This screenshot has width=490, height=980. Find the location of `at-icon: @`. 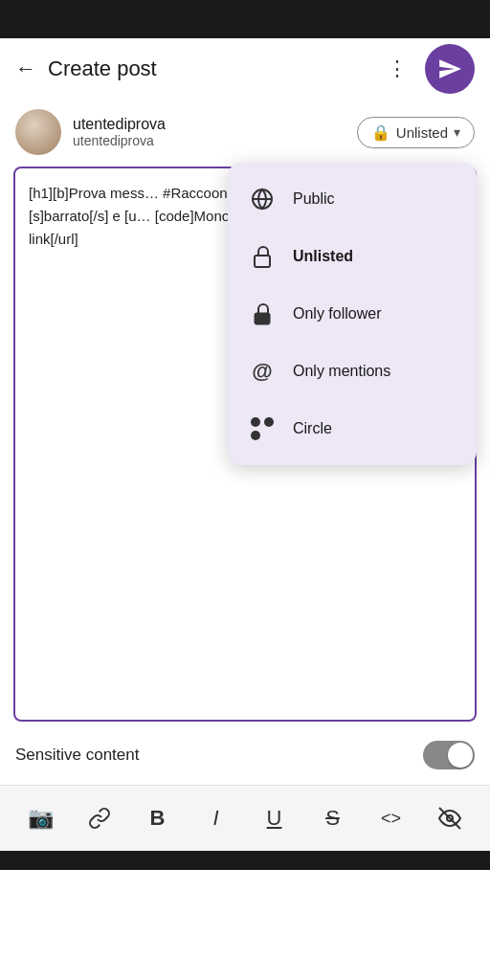

at-icon: @ is located at coordinates (262, 371).